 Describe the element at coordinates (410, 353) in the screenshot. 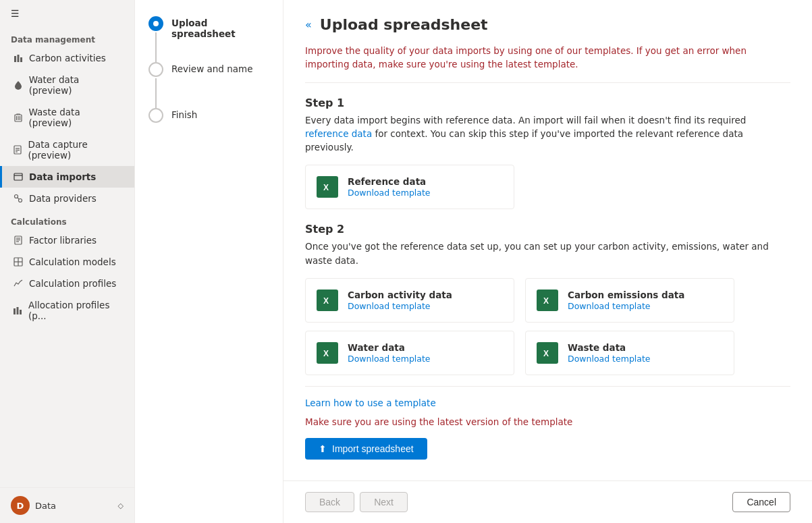

I see `water-data-card: X Water data Download template` at that location.